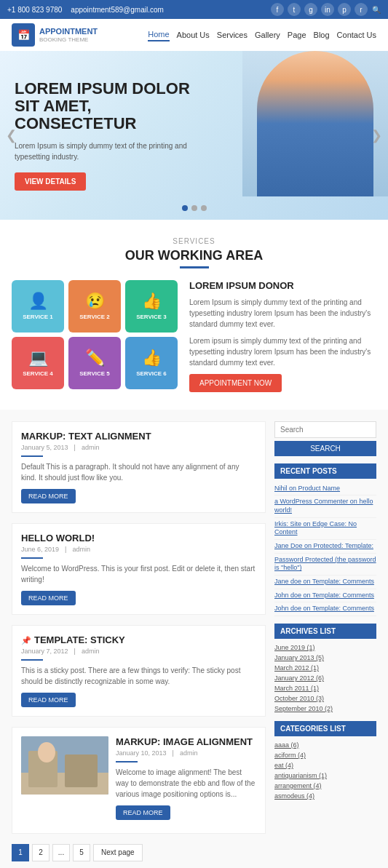 The height and width of the screenshot is (868, 388). What do you see at coordinates (26, 640) in the screenshot?
I see `sticky-icon: 📌` at bounding box center [26, 640].